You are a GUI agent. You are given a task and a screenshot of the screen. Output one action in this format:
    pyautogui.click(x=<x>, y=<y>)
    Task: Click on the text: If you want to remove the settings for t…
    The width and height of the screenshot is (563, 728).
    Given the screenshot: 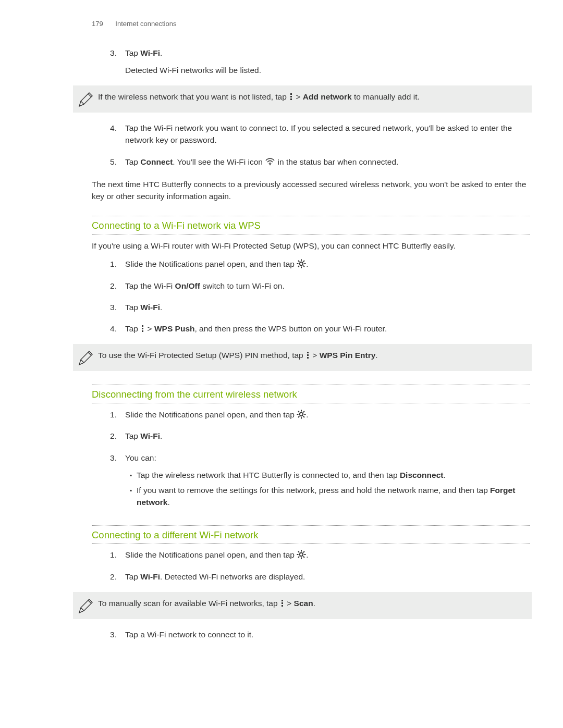 What is the action you would take?
    pyautogui.click(x=313, y=490)
    